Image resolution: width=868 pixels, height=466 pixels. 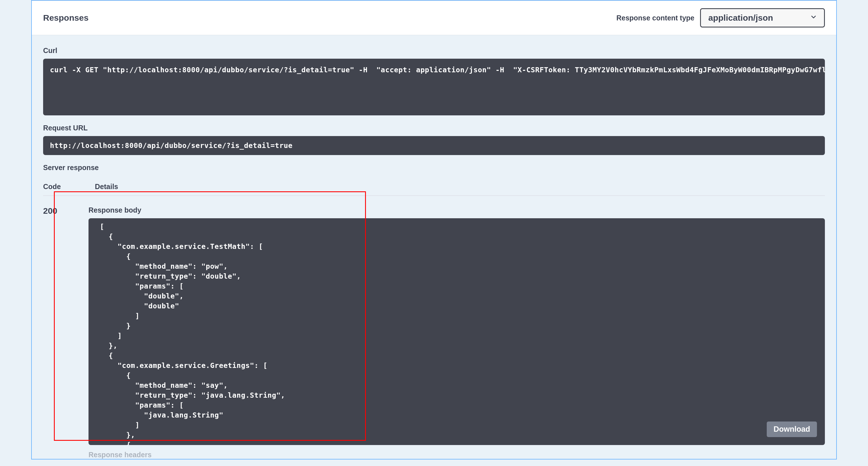 I want to click on response-body-label: Response body, so click(x=457, y=210).